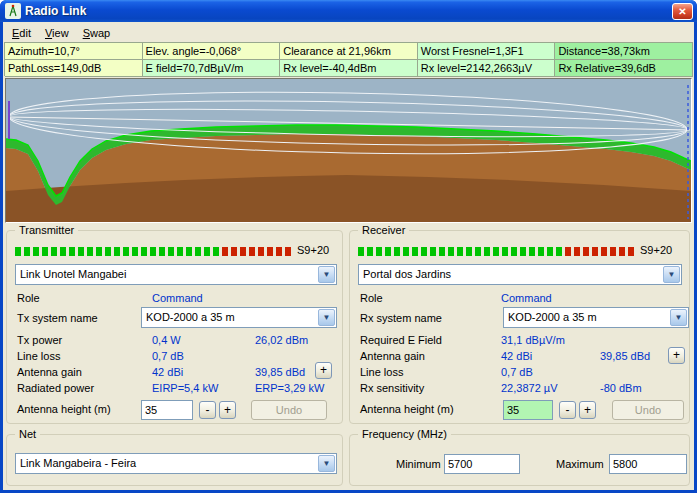  I want to click on rx-antenna-height-label: Antenna height (m), so click(407, 409).